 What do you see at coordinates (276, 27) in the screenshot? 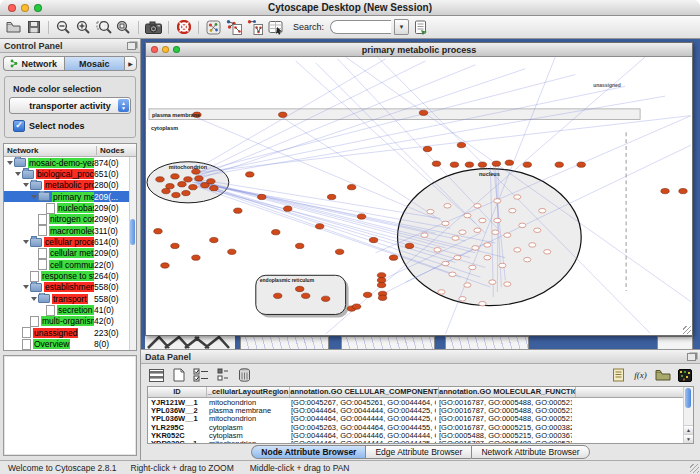
I see `annotation-grid-icon` at bounding box center [276, 27].